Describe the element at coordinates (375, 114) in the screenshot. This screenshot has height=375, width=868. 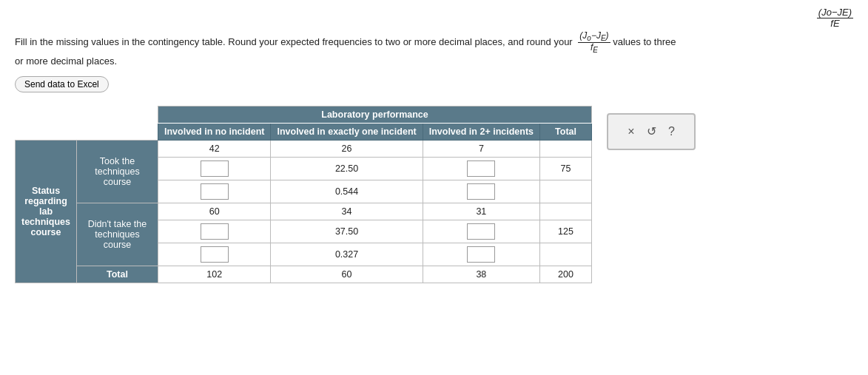
I see `lab-perf-header: Laboratory performance` at that location.